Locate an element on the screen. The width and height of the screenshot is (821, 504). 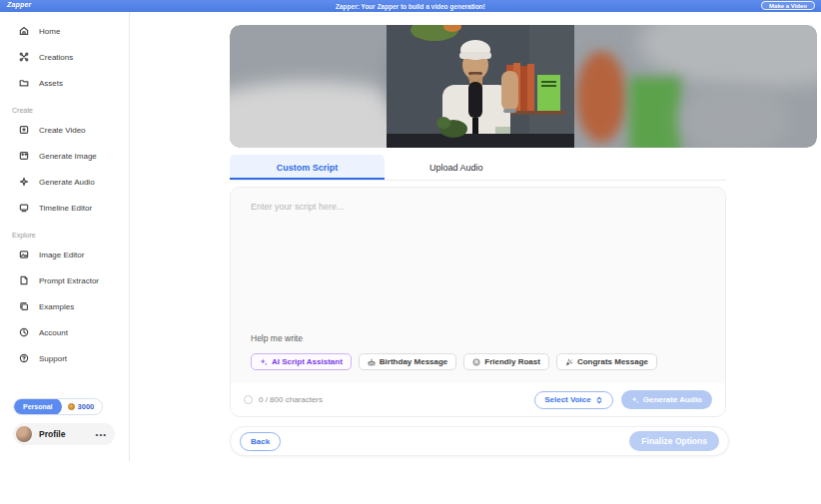
script-footer-row: 0 / 800 characters Select Voice Generate… is located at coordinates (477, 399).